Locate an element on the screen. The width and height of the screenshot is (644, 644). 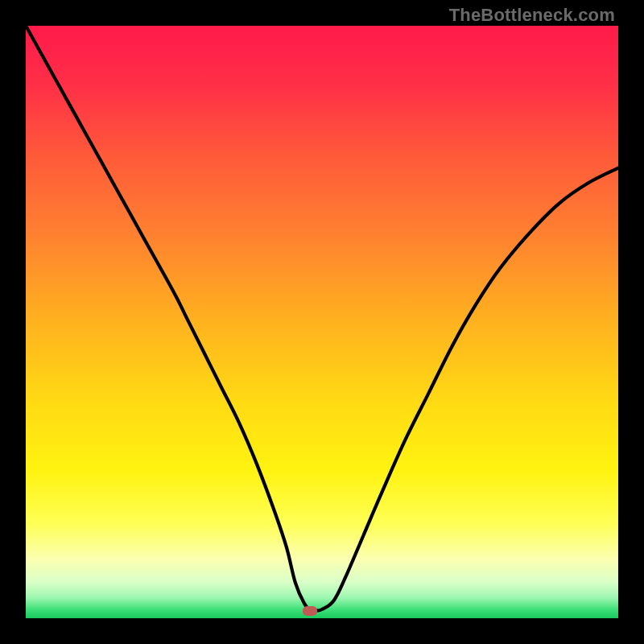
watermark-text: TheBottleneck.com is located at coordinates (532, 15).